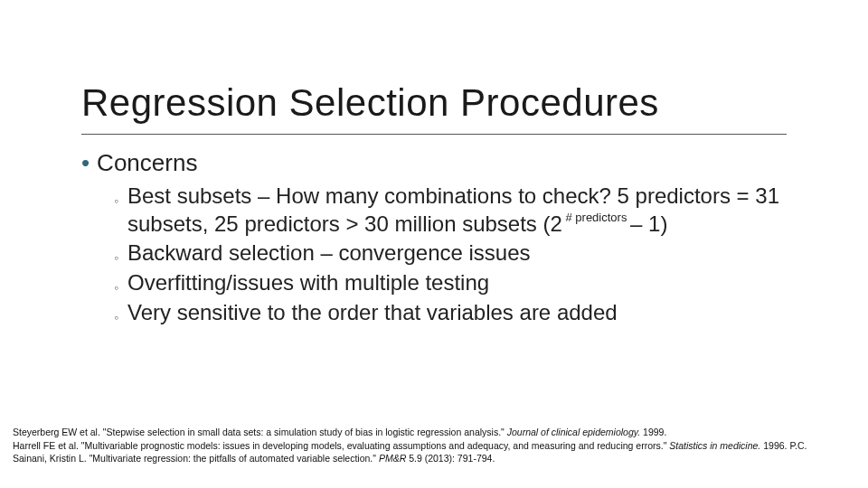  I want to click on ref-text: 5.9 (2013): 791-794., so click(450, 458).